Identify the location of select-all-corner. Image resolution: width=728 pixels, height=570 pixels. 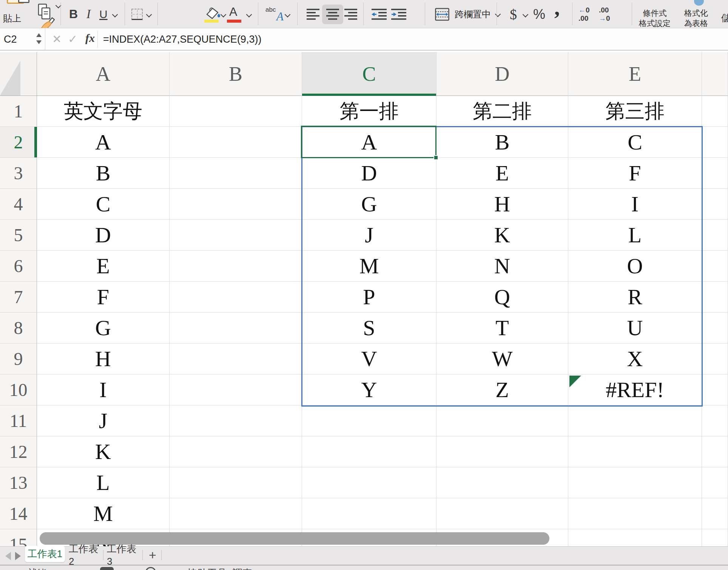
(19, 74).